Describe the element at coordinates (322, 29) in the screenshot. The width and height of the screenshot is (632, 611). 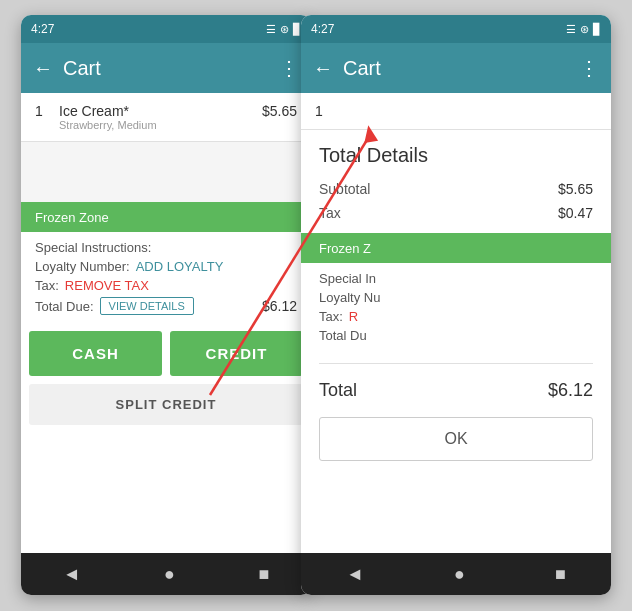
I see `phone2-time: 4:27` at that location.